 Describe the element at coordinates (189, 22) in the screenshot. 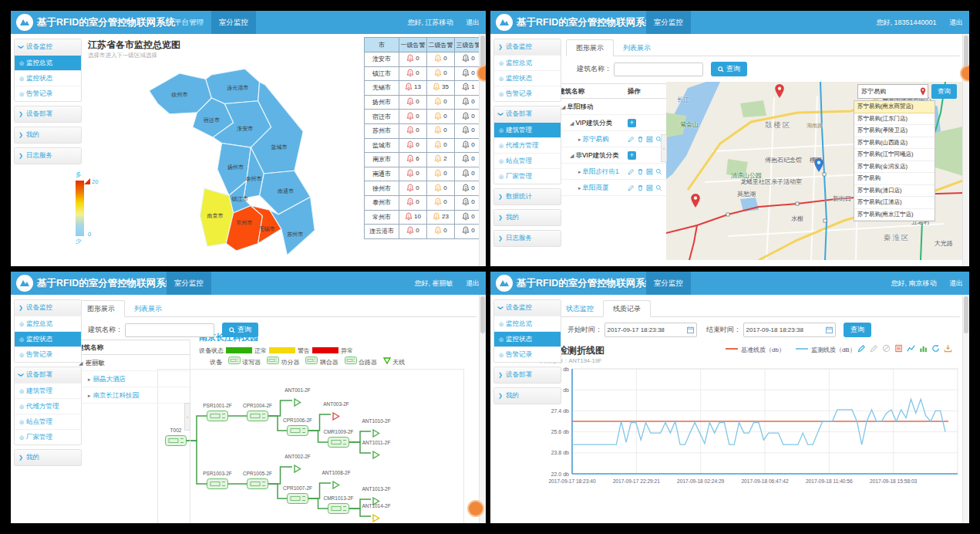

I see `nav-item-平台管理: 平台管理` at that location.